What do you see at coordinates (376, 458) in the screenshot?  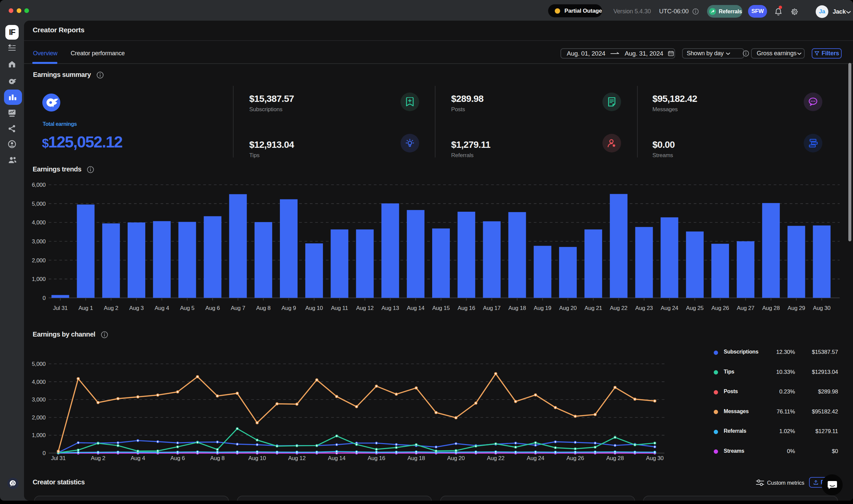 I see `svg-text: Aug 16` at bounding box center [376, 458].